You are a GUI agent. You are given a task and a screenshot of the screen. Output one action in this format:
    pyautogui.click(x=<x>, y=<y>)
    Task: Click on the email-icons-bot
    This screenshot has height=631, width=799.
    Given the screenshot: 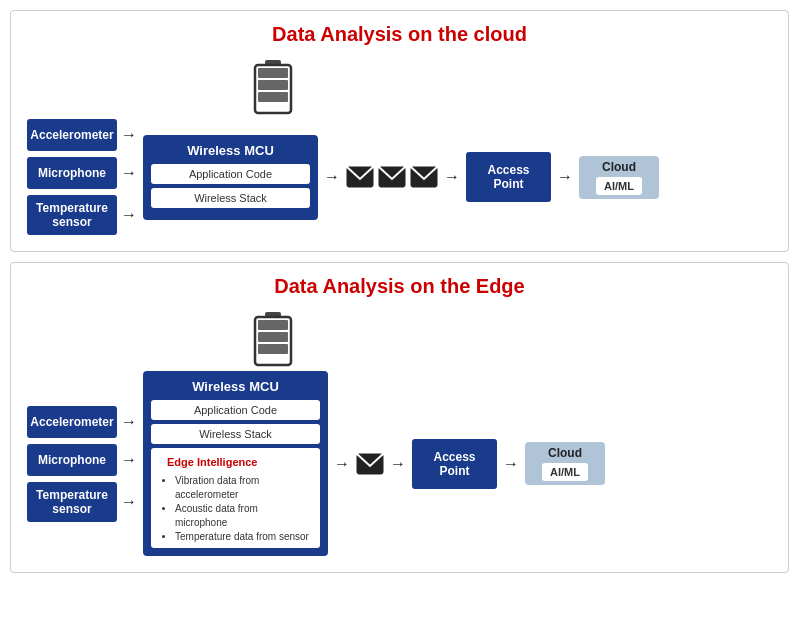 What is the action you would take?
    pyautogui.click(x=370, y=464)
    